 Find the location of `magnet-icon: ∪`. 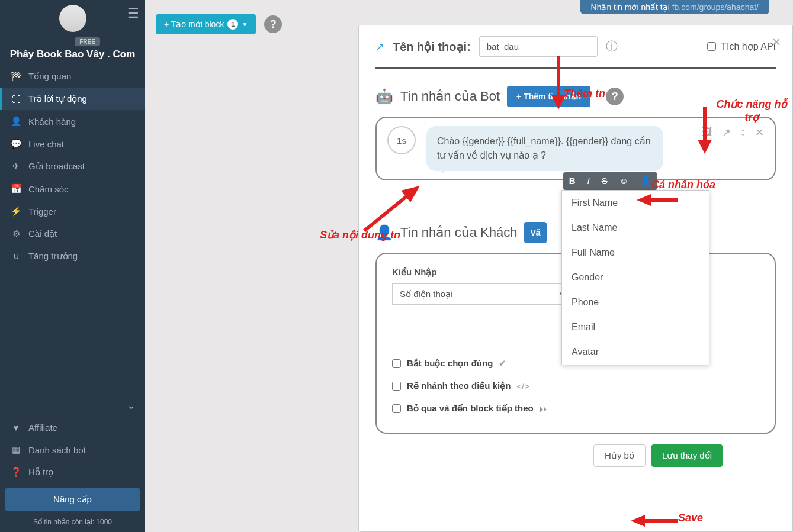

magnet-icon: ∪ is located at coordinates (16, 256).